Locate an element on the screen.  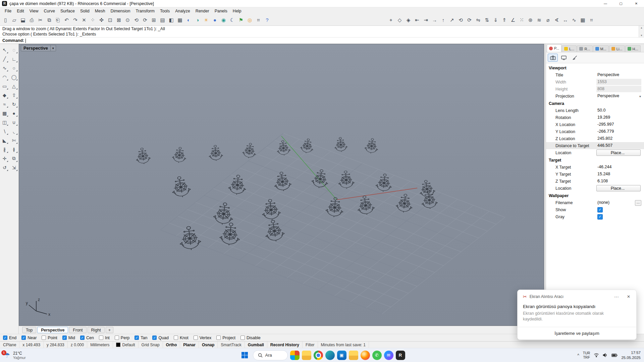
osnap-item: Near is located at coordinates (29, 338).